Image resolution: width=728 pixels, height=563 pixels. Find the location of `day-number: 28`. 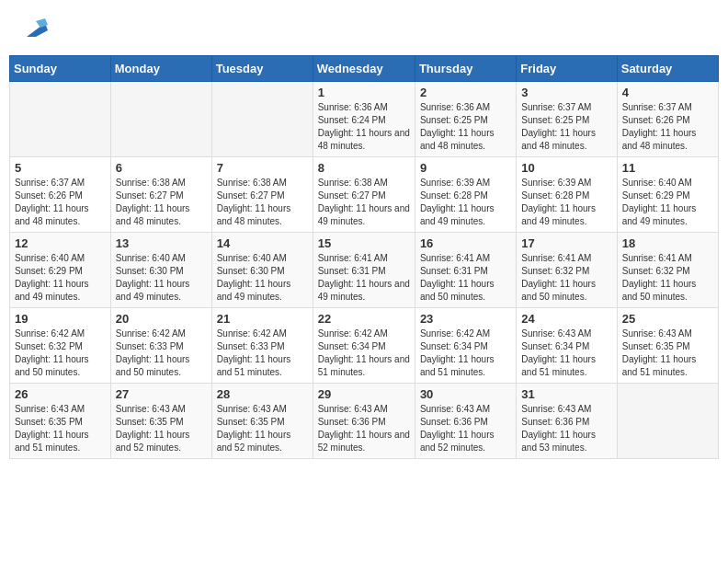

day-number: 28 is located at coordinates (263, 394).